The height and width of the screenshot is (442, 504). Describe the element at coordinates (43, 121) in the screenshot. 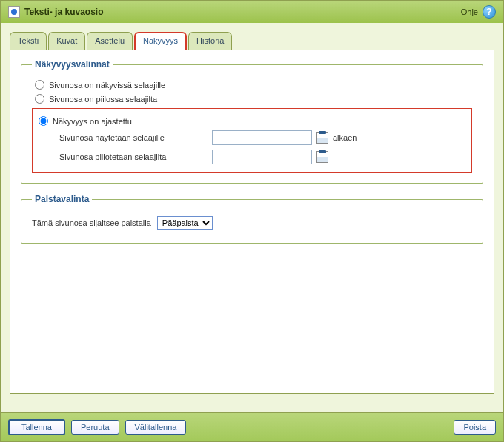

I see `radio-scheduled` at that location.